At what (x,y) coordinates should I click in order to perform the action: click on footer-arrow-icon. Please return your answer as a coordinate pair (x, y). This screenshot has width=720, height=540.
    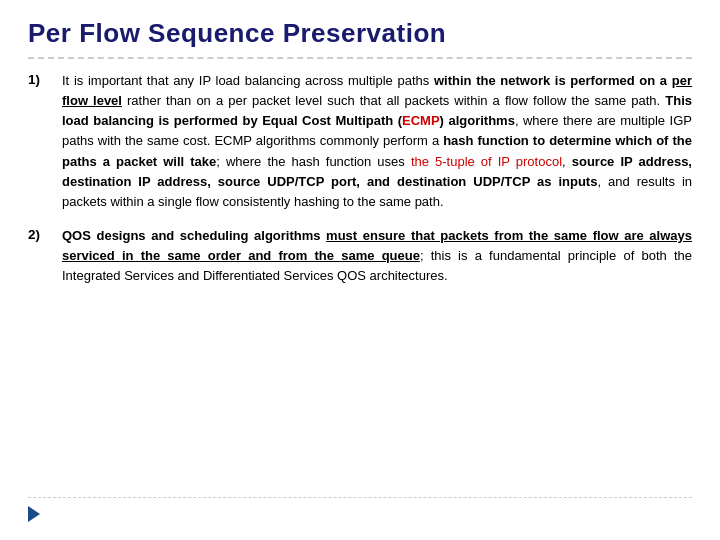
    Looking at the image, I should click on (34, 514).